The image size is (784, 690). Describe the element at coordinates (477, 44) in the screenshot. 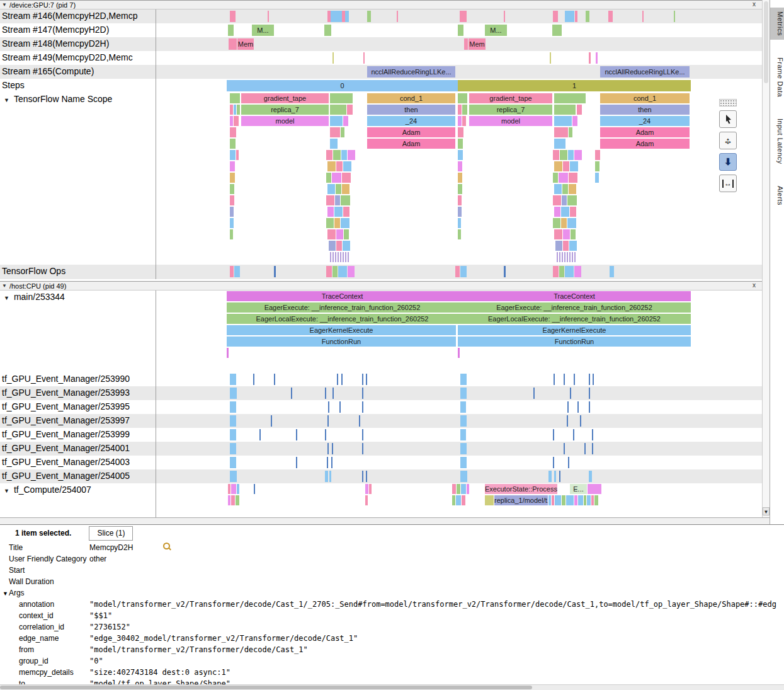

I see `trace-event: Mem` at that location.